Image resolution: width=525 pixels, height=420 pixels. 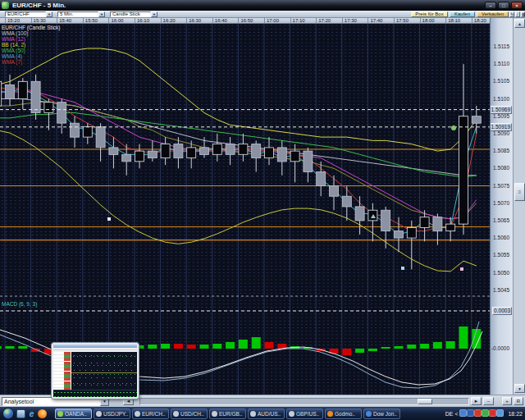 What do you see at coordinates (386, 413) in the screenshot?
I see `taskbar-button-label: Dow Jon..` at bounding box center [386, 413].